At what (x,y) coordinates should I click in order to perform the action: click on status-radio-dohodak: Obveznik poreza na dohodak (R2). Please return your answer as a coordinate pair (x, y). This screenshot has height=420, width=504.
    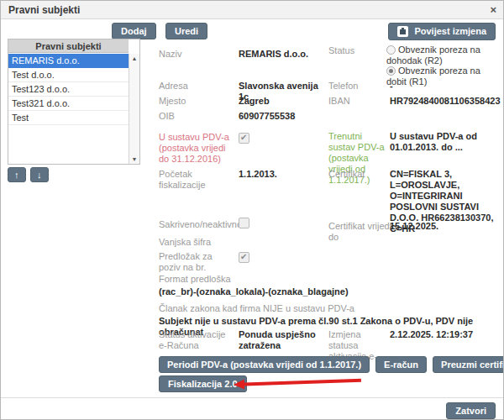
    Looking at the image, I should click on (444, 55).